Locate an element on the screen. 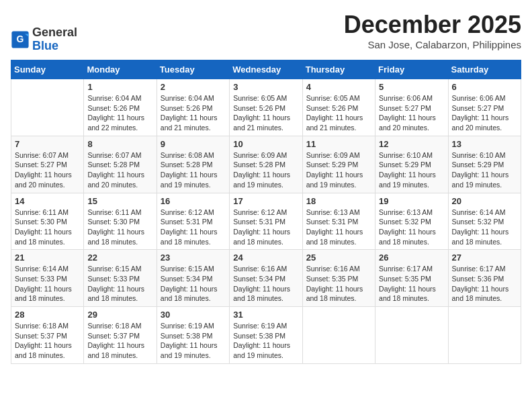  day-number: 22 is located at coordinates (120, 258).